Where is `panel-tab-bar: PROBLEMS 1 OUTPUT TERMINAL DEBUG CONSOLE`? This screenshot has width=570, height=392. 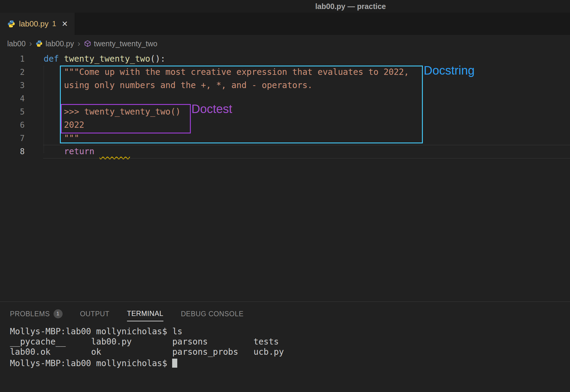
panel-tab-bar: PROBLEMS 1 OUTPUT TERMINAL DEBUG CONSOLE is located at coordinates (290, 314).